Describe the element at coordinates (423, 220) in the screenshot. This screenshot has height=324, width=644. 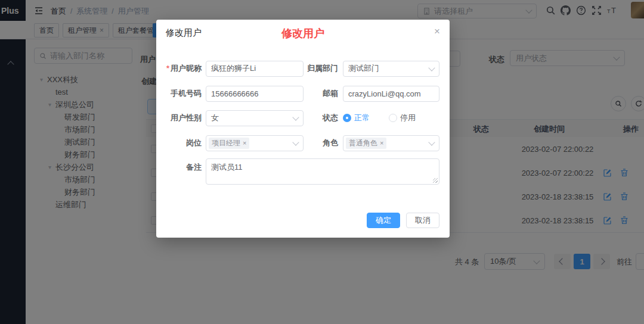
I see `cancel-button: 取消` at that location.